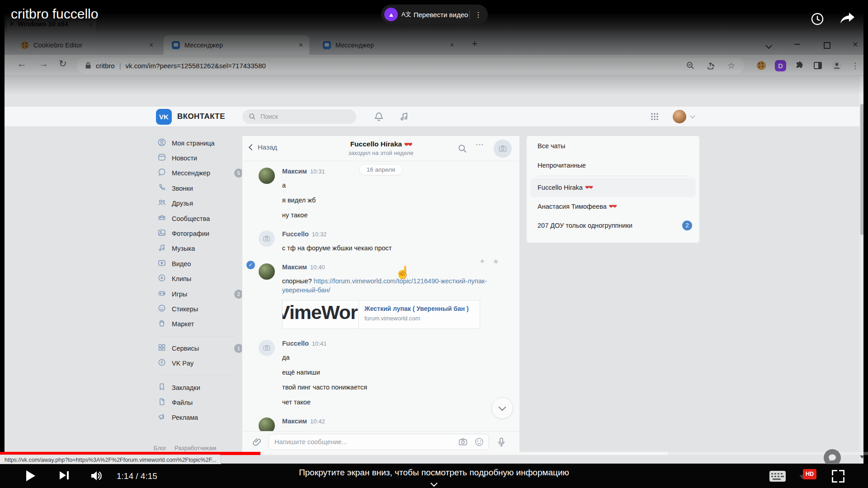 The height and width of the screenshot is (488, 868). Describe the element at coordinates (200, 188) in the screenshot. I see `sidebar-item-phone: Звонки` at that location.